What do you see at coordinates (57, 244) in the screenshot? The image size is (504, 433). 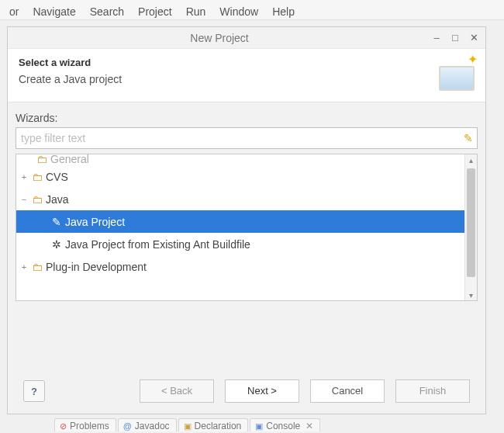 I see `ant-icon: ✲` at bounding box center [57, 244].